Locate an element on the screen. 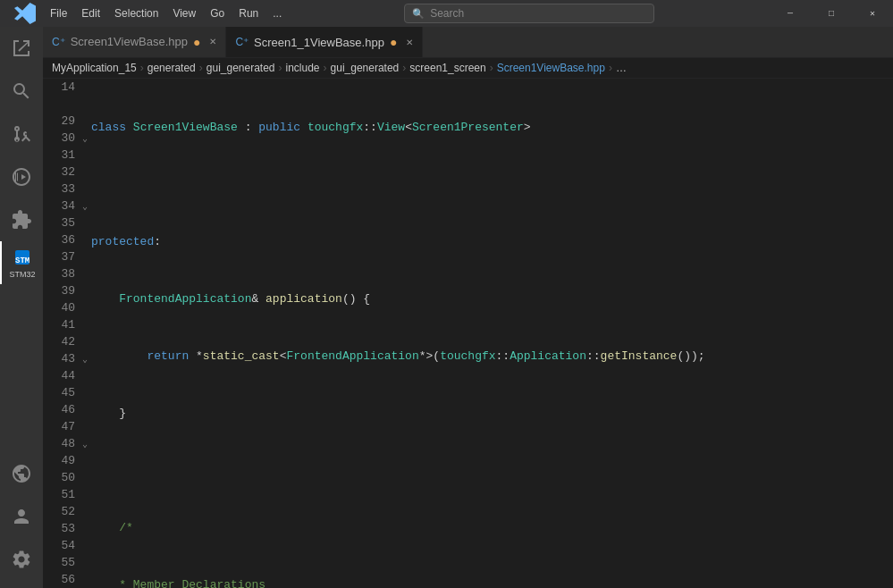  ln-45: 45 is located at coordinates (63, 393).